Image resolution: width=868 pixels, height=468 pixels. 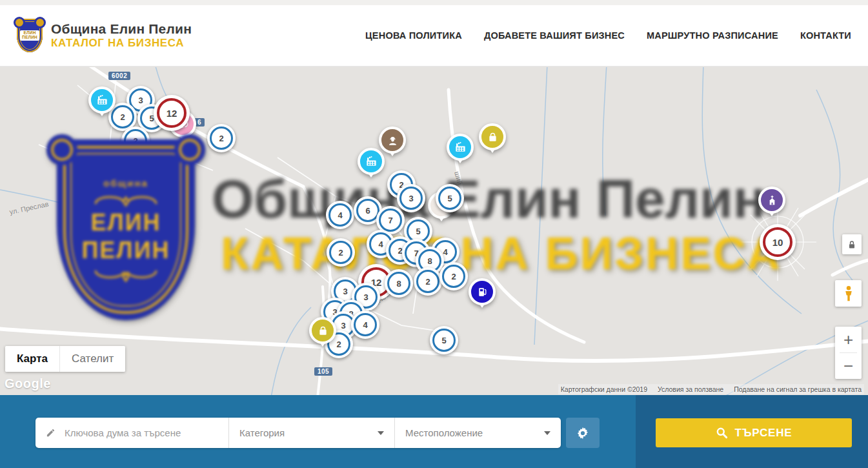 I want to click on pegman-icon, so click(x=849, y=294).